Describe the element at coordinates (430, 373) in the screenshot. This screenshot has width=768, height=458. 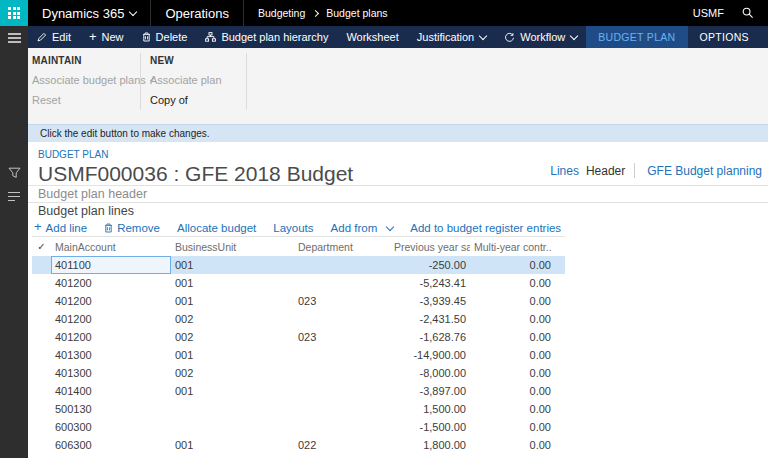
I see `cell-previous-year: -8,000.00` at that location.